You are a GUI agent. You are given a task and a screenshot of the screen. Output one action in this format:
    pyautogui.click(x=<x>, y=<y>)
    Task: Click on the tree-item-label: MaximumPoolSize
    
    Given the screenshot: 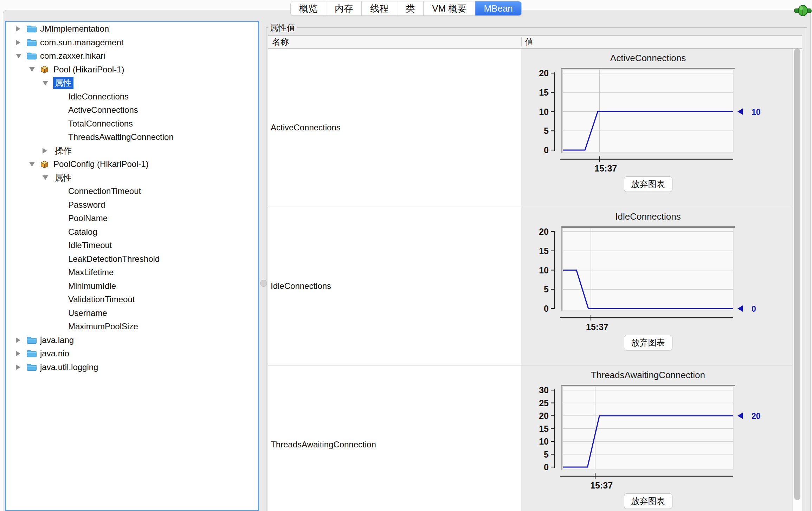 What is the action you would take?
    pyautogui.click(x=103, y=326)
    